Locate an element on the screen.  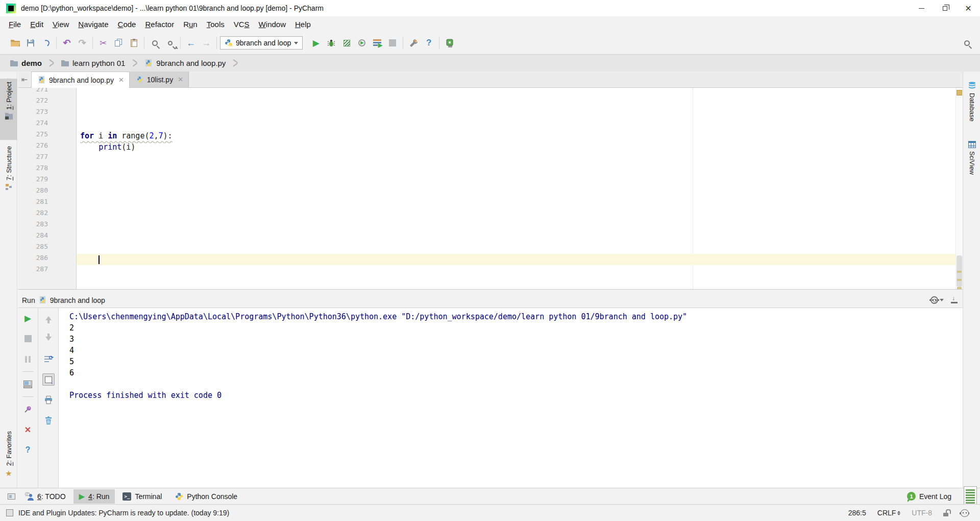
toolwindow-python-console: Python Console is located at coordinates (206, 496).